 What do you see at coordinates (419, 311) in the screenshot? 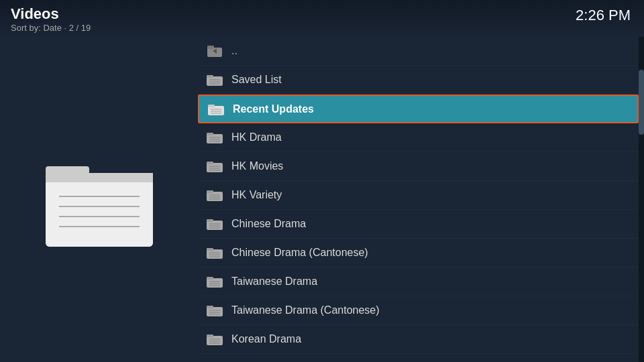
I see `list-item-taiwanese-drama-cantonese: Taiwanese Drama (Cantonese)` at bounding box center [419, 311].